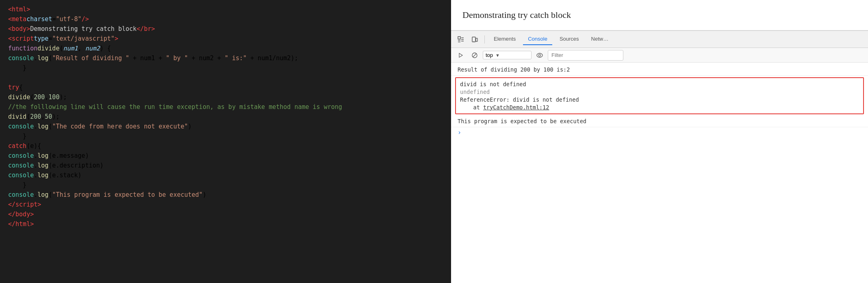 Image resolution: width=868 pixels, height=283 pixels. I want to click on code-line-5: function divide(num1, num2) {, so click(226, 49).